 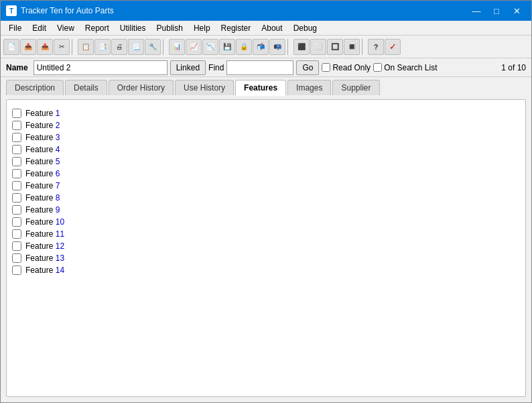 What do you see at coordinates (39, 28) in the screenshot?
I see `menu-edit: Edit` at bounding box center [39, 28].